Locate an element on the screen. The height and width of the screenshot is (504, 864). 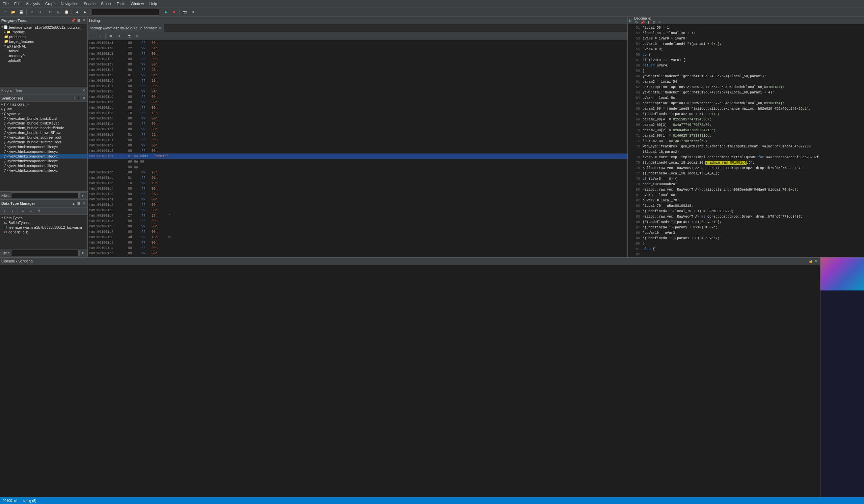
dc-line-21: 72 *param2_00 = 0x7361776576766f69; is located at coordinates (746, 141).